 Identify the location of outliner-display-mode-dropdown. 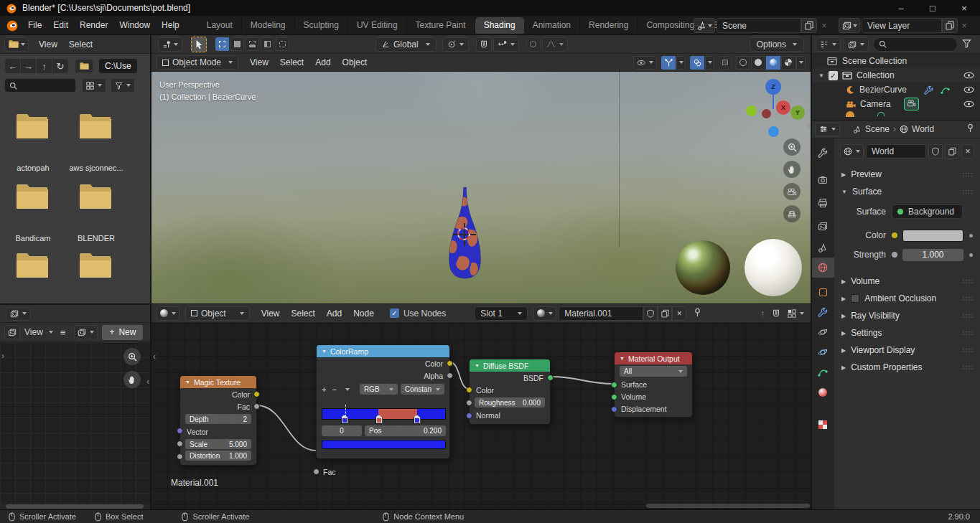
(829, 44).